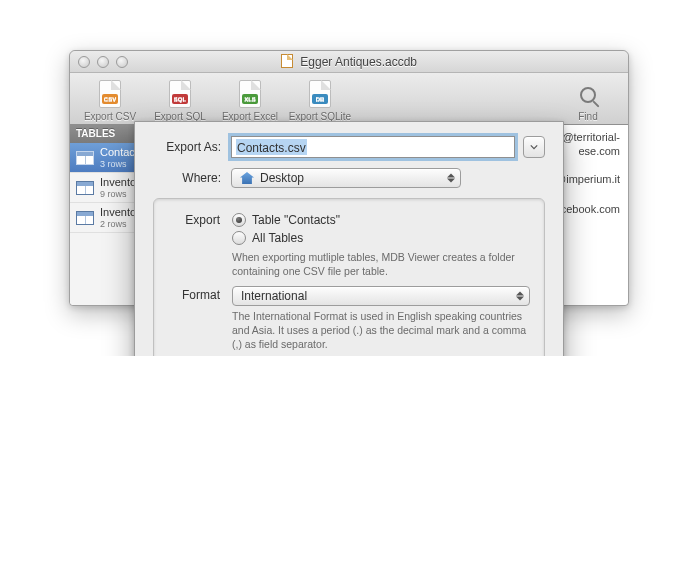  I want to click on chevron-down-icon, so click(534, 147).